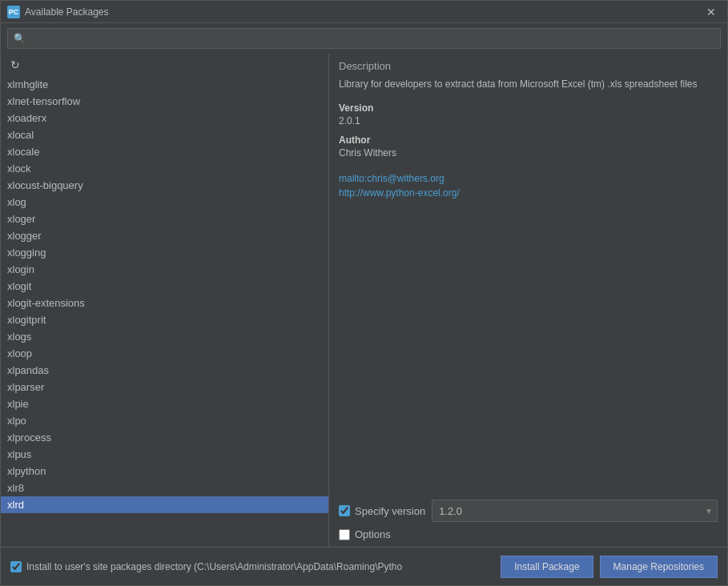 The width and height of the screenshot is (728, 586). I want to click on list-item: xloaderx, so click(165, 118).